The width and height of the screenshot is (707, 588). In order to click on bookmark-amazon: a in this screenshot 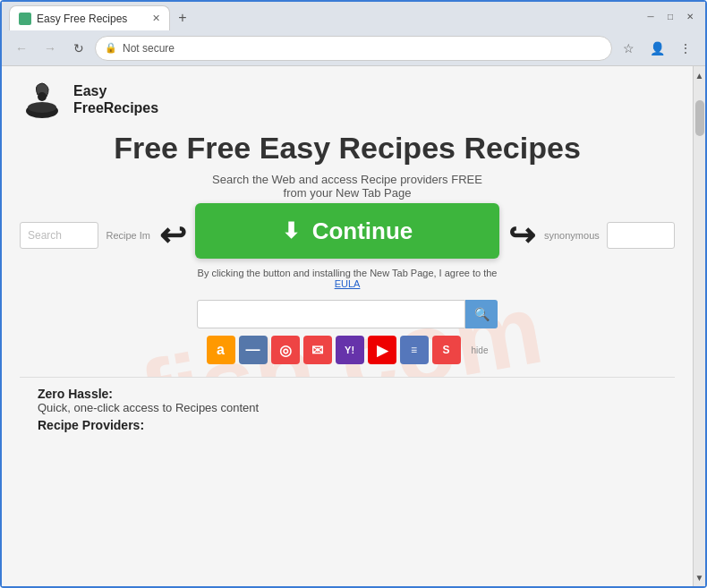, I will do `click(221, 350)`.